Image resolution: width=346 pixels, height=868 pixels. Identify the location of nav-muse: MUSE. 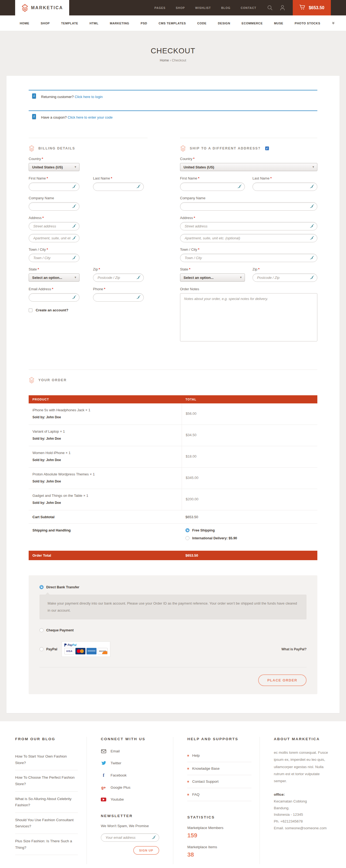
(279, 23).